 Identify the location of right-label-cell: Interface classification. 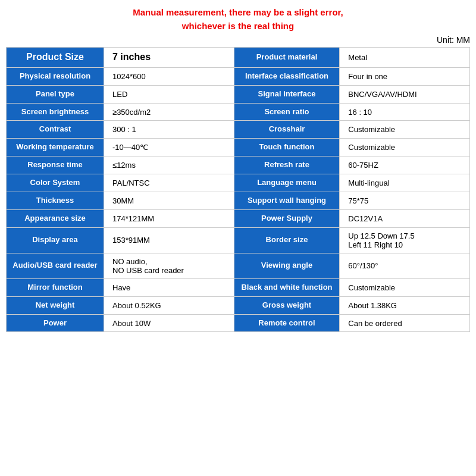
(287, 76).